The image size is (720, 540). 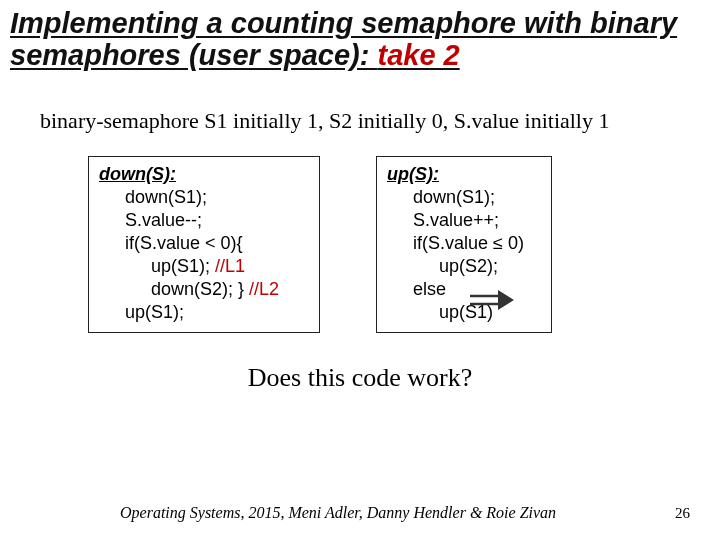 I want to click on down-l4: up(S1); //L1, so click(x=204, y=266).